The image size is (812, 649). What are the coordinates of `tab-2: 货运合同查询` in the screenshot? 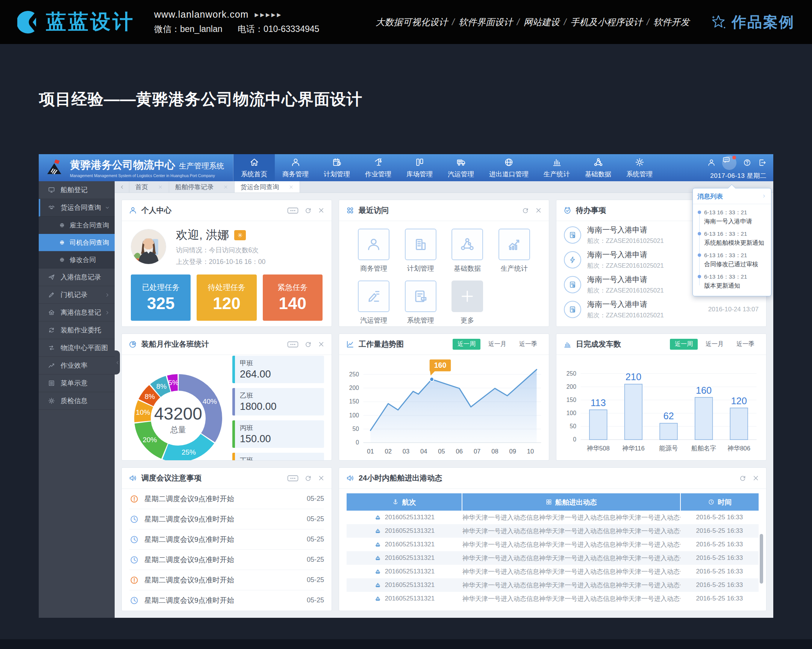 It's located at (267, 187).